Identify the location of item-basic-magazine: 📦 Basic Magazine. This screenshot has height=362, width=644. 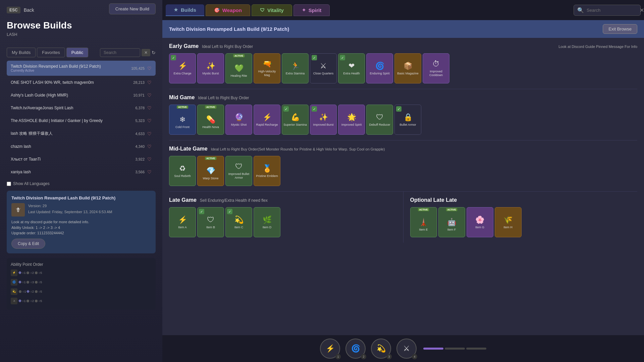
(408, 68).